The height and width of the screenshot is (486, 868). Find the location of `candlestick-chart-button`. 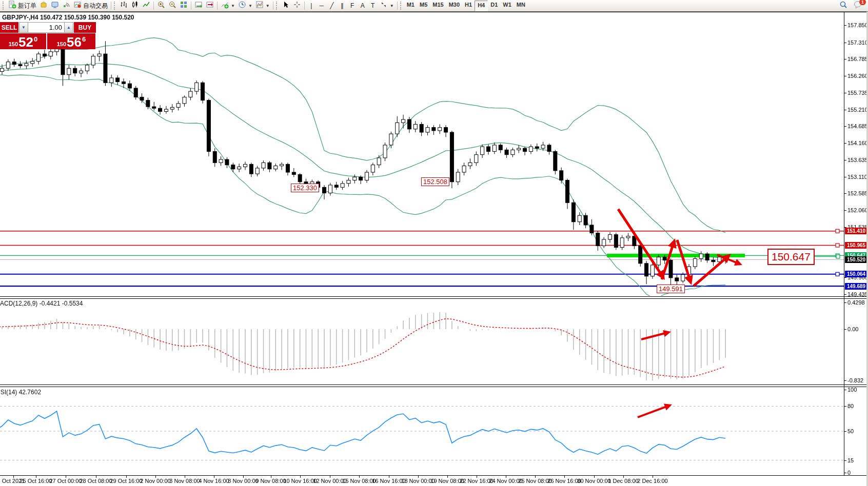

candlestick-chart-button is located at coordinates (135, 6).